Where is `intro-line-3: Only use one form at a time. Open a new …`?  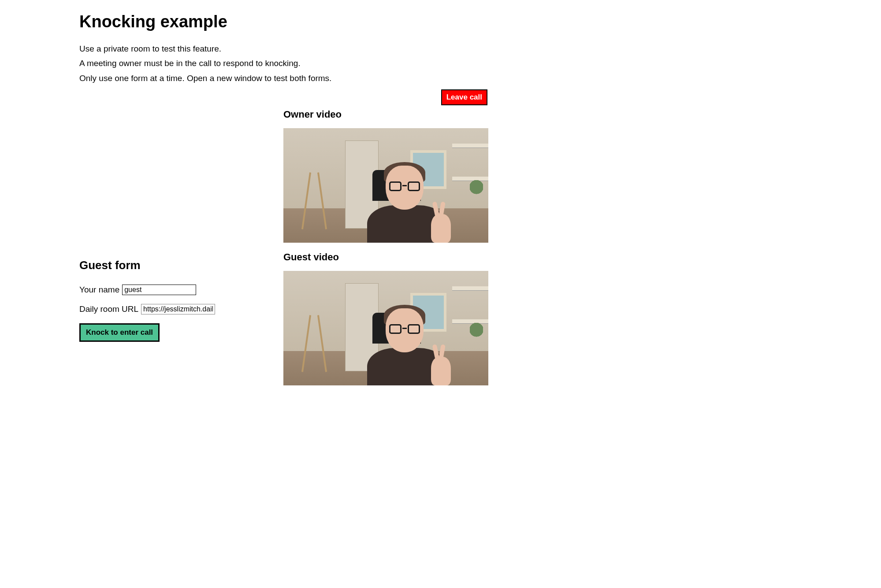 intro-line-3: Only use one form at a time. Open a new … is located at coordinates (441, 78).